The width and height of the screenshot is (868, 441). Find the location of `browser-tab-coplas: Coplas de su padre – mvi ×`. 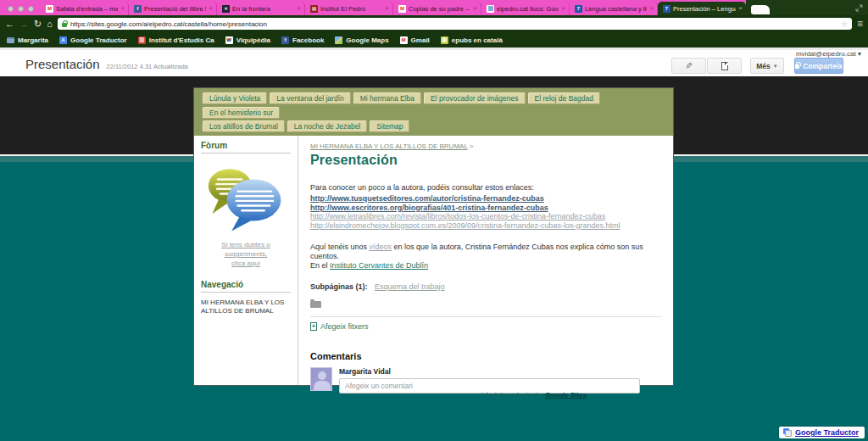

browser-tab-coplas: Coplas de su padre – mvi × is located at coordinates (437, 8).